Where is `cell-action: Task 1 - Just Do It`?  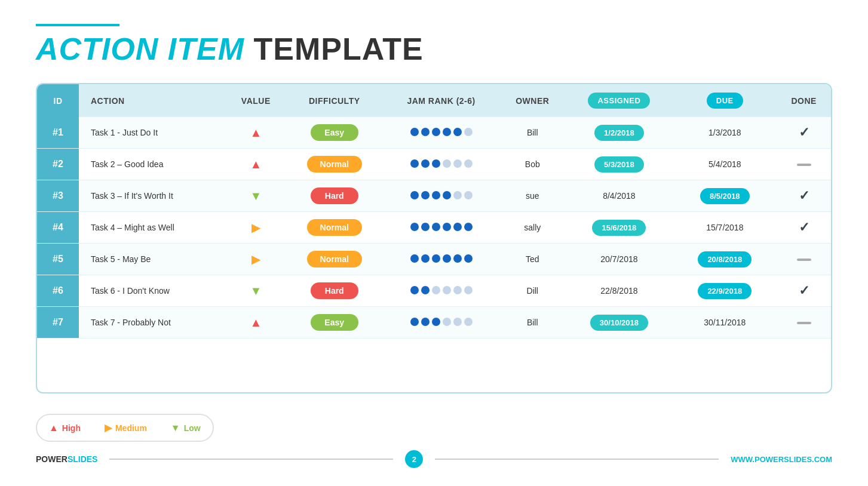
cell-action: Task 1 - Just Do It is located at coordinates (152, 133).